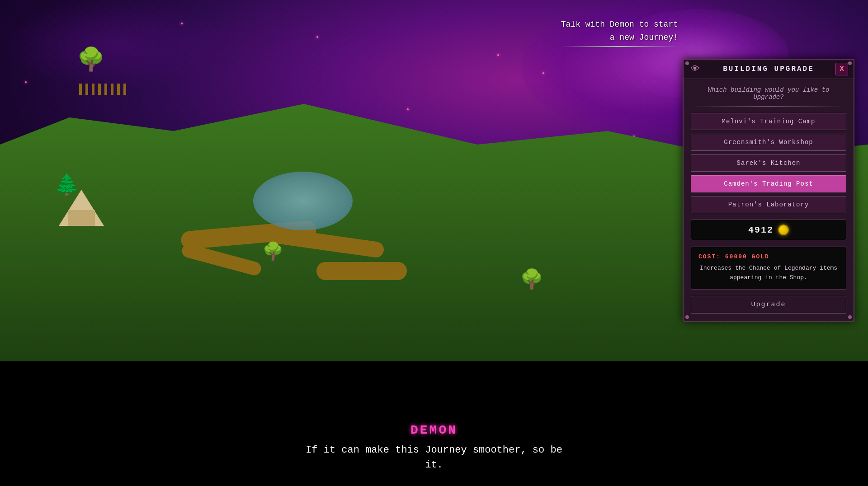 This screenshot has width=868, height=486. I want to click on building-btn-workshop: Greensmith's Workshop, so click(769, 142).